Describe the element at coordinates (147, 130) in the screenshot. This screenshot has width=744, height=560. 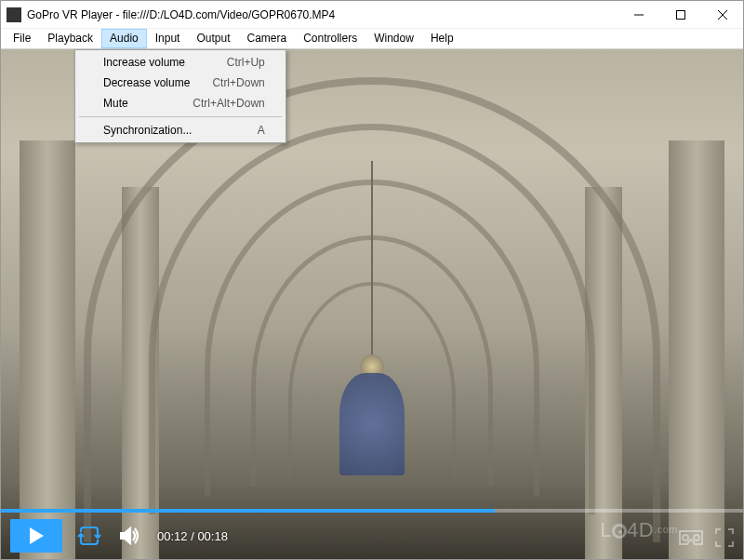
I see `dropdown-item-label: Synchronization...` at that location.